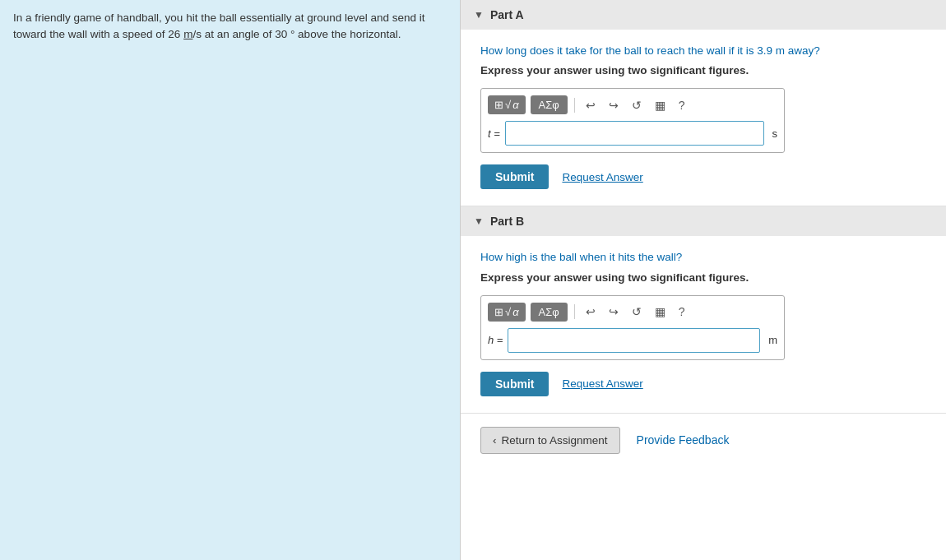 This screenshot has width=946, height=560. I want to click on part-a-unit: s, so click(775, 133).